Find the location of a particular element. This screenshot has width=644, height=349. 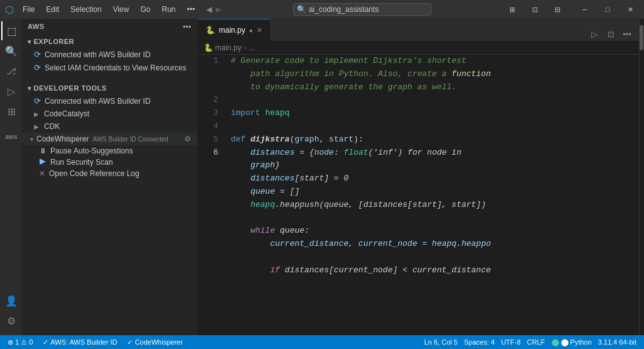

forward-button: ▶ is located at coordinates (219, 9).